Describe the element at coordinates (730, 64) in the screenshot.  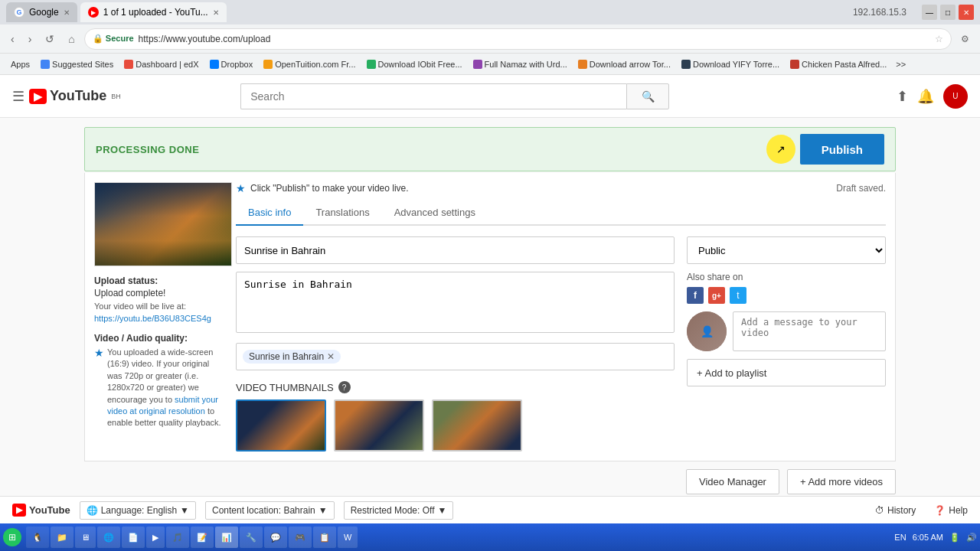
I see `bookmark-yify: Download YIFY Torre...` at that location.